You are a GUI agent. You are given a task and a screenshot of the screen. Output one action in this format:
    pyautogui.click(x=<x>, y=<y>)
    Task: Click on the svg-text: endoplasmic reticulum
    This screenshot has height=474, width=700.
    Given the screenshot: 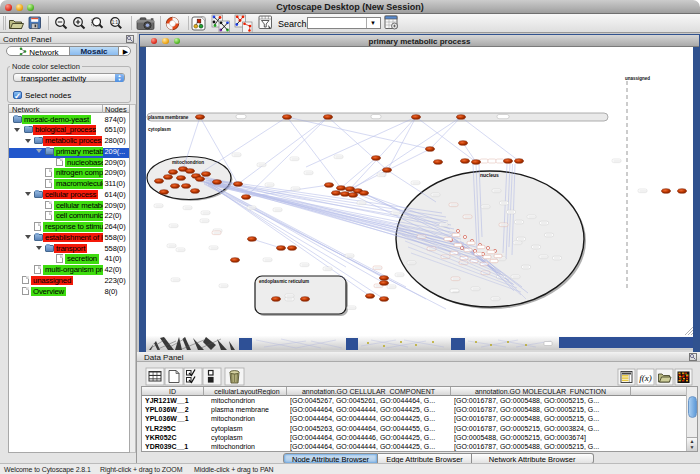 What is the action you would take?
    pyautogui.click(x=284, y=282)
    